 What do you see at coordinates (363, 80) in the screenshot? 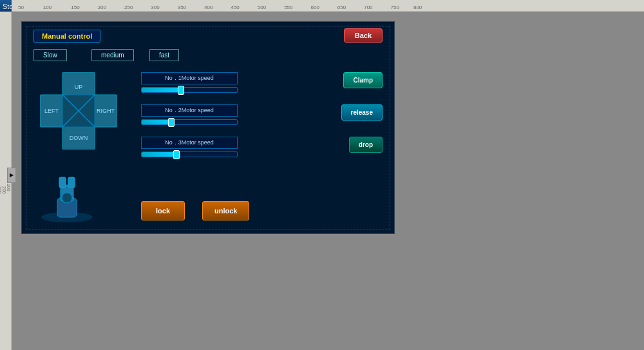
I see `clamp-button: Clamp` at bounding box center [363, 80].